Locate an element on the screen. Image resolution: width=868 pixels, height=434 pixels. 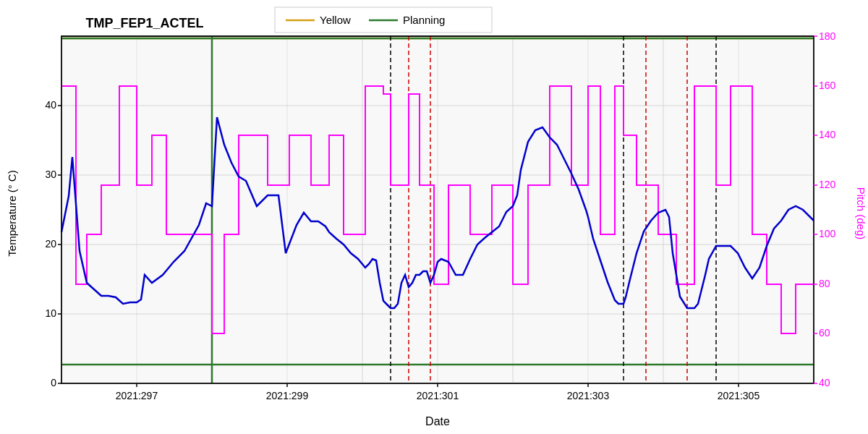
y-right-tick-120: 120 is located at coordinates (827, 184).